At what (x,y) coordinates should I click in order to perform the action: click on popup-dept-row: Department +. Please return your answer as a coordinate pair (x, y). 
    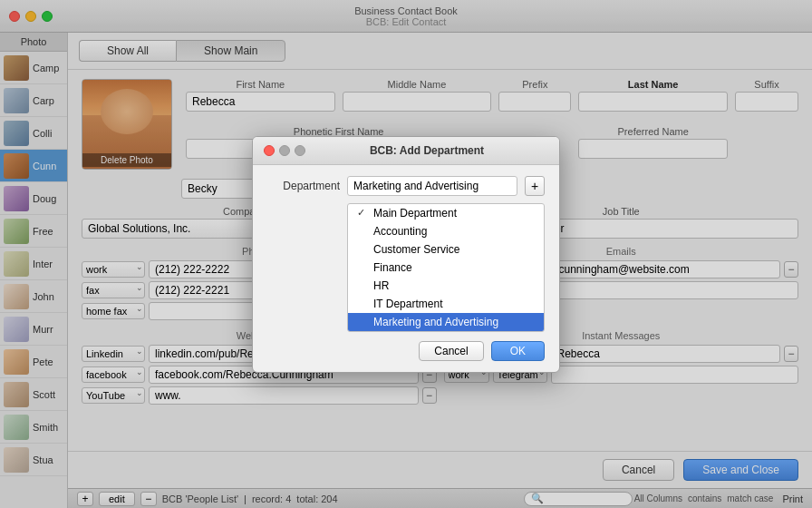
    Looking at the image, I should click on (406, 186).